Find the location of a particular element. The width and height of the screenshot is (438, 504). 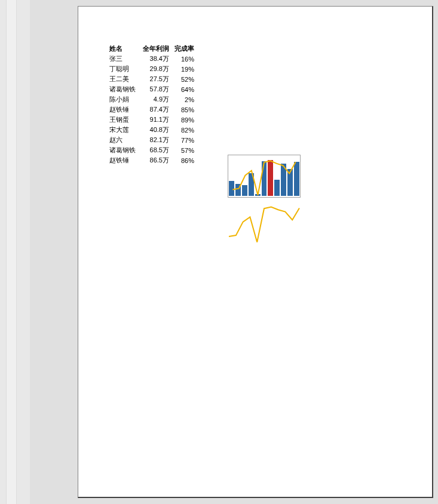

cell-profit: 38.4万 is located at coordinates (156, 59).